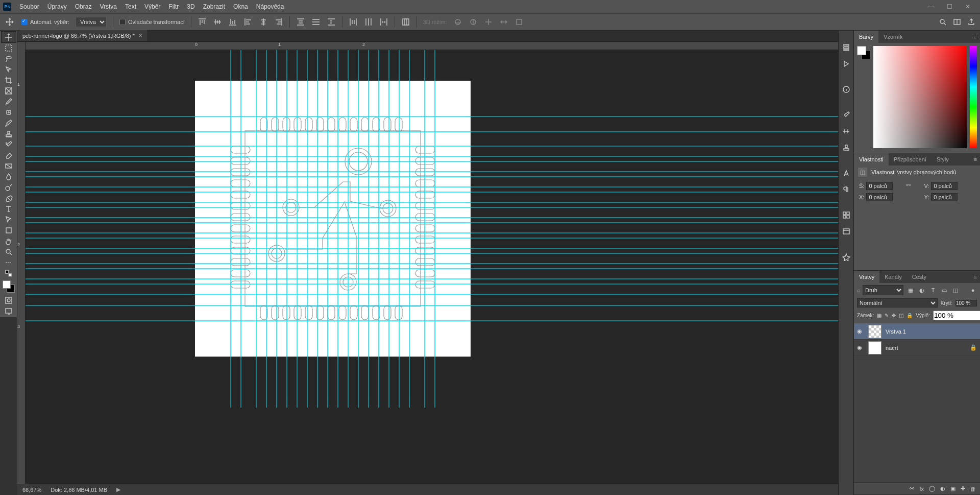 The height and width of the screenshot is (495, 980). Describe the element at coordinates (9, 144) in the screenshot. I see `history-brush-tool` at that location.